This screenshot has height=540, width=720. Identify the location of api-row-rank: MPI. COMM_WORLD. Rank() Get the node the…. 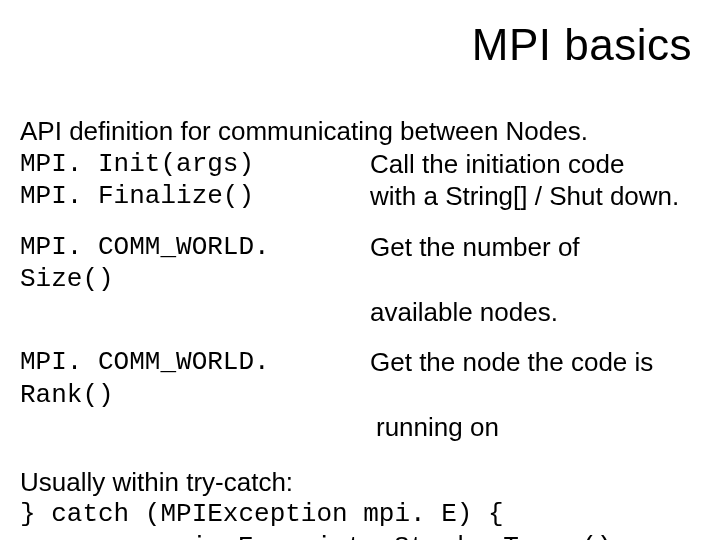
(360, 378).